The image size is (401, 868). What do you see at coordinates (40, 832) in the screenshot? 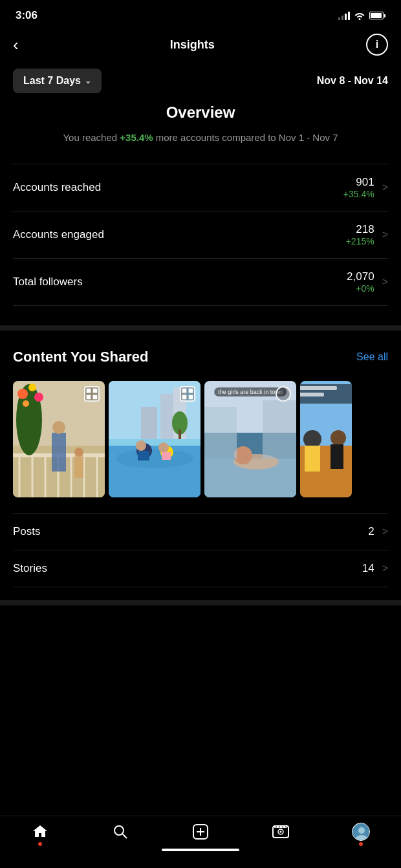
I see `home-icon` at bounding box center [40, 832].